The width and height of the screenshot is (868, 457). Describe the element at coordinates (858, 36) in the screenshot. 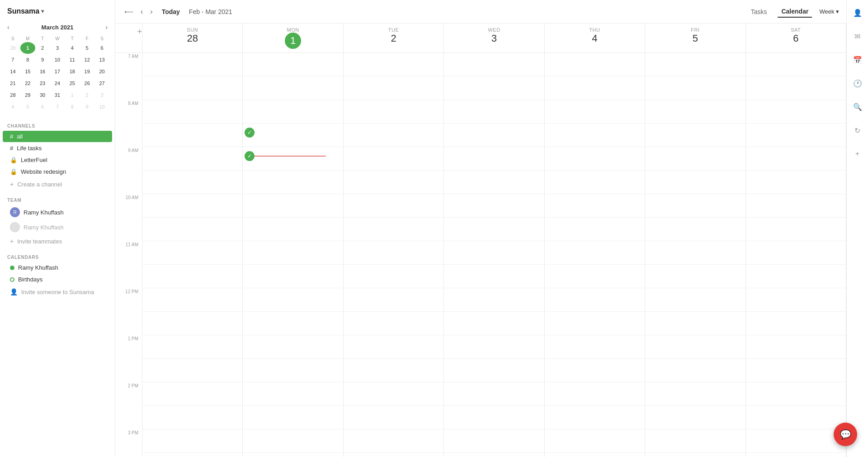

I see `mail-icon: ✉` at that location.